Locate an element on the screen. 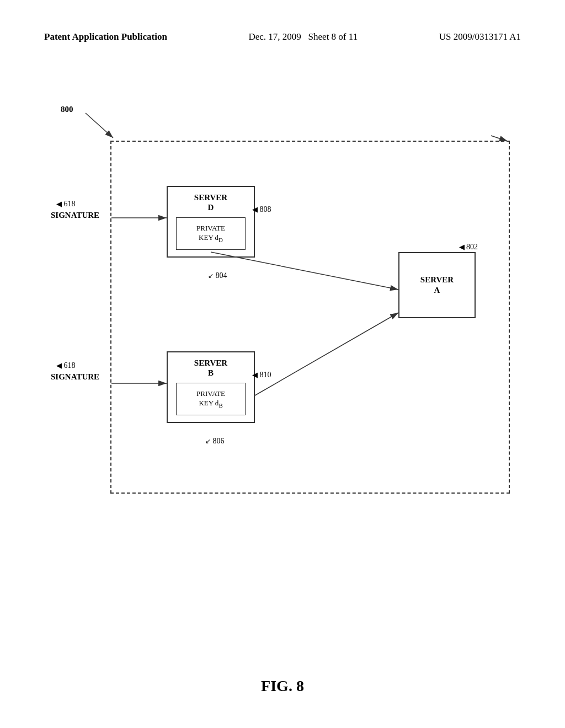  label-618-top: ◀ 618 is located at coordinates (66, 204).